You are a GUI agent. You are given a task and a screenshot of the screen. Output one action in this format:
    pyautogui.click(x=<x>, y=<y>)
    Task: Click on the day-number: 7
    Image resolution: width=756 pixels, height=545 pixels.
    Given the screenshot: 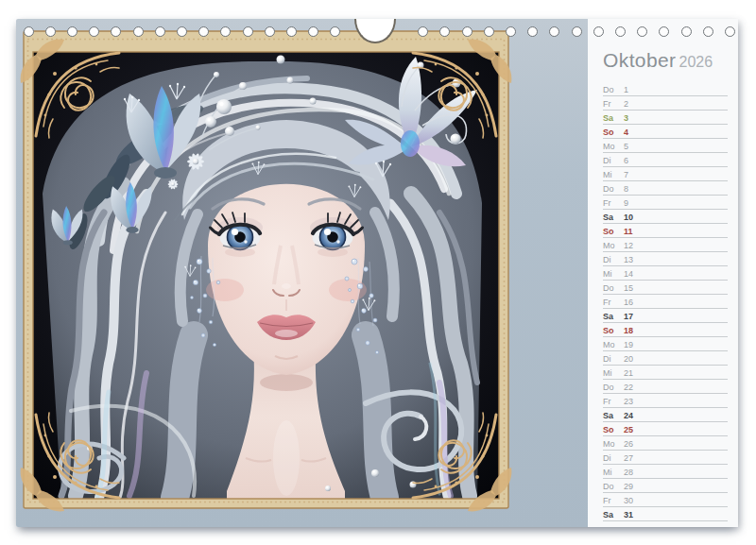 What is the action you would take?
    pyautogui.click(x=626, y=175)
    